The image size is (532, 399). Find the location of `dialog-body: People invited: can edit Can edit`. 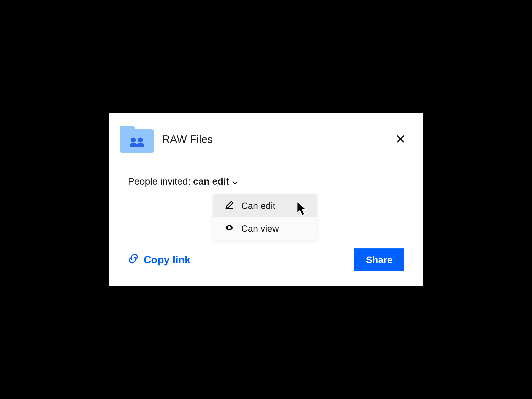

dialog-body: People invited: can edit Can edit is located at coordinates (266, 207).